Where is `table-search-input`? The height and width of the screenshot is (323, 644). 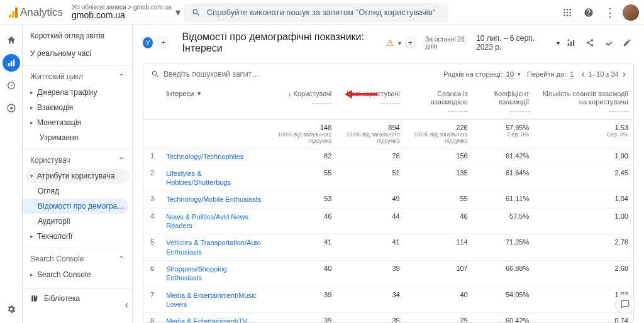
table-search-input is located at coordinates (220, 74).